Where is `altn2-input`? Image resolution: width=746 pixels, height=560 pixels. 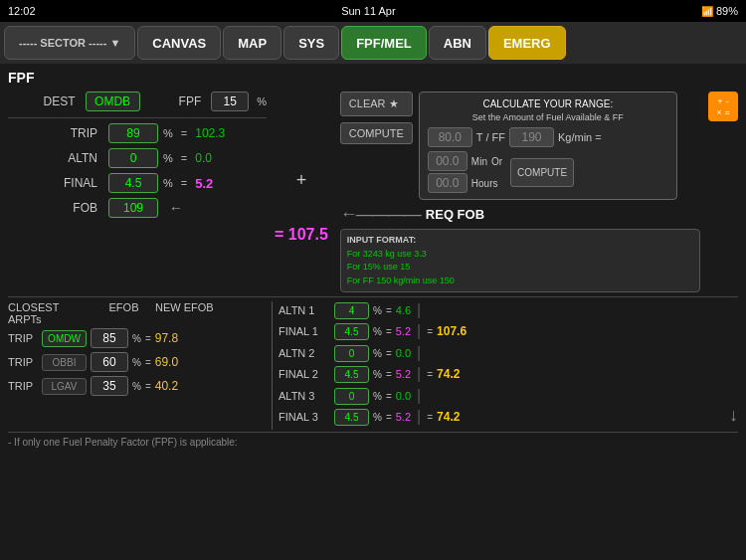
altn2-input is located at coordinates (352, 354).